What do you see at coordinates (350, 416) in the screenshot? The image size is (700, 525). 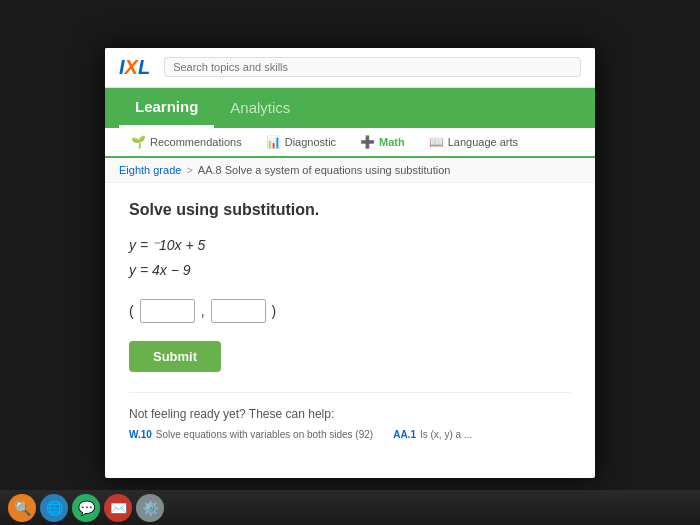 I see `help-section: Not feeling ready yet? These can help: W…` at bounding box center [350, 416].